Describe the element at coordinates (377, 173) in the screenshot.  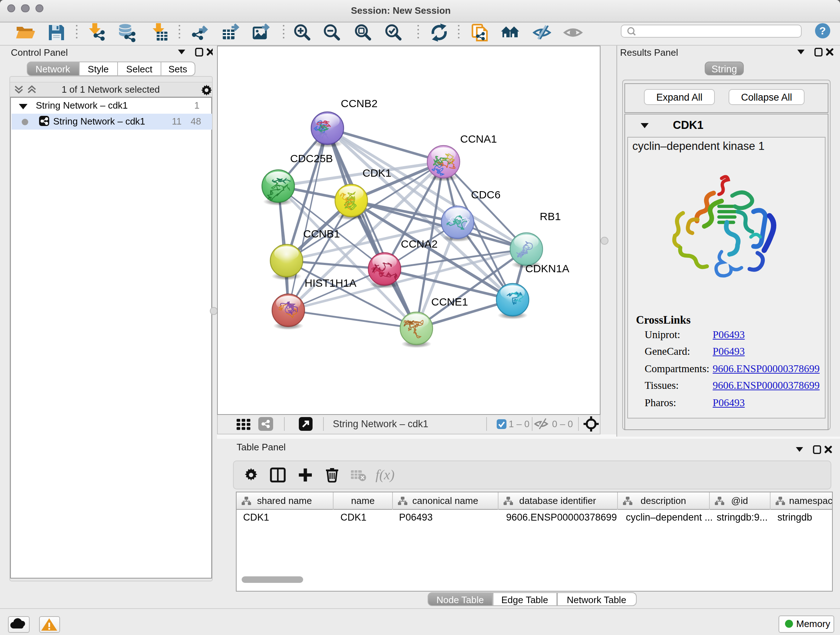
I see `svg-text: CDK1` at that location.